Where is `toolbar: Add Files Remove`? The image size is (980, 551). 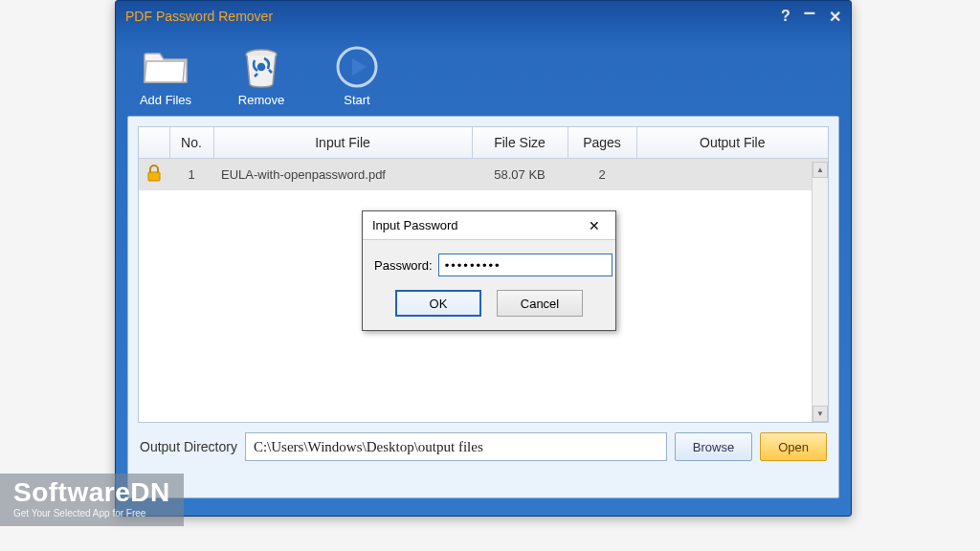 toolbar: Add Files Remove is located at coordinates (483, 74).